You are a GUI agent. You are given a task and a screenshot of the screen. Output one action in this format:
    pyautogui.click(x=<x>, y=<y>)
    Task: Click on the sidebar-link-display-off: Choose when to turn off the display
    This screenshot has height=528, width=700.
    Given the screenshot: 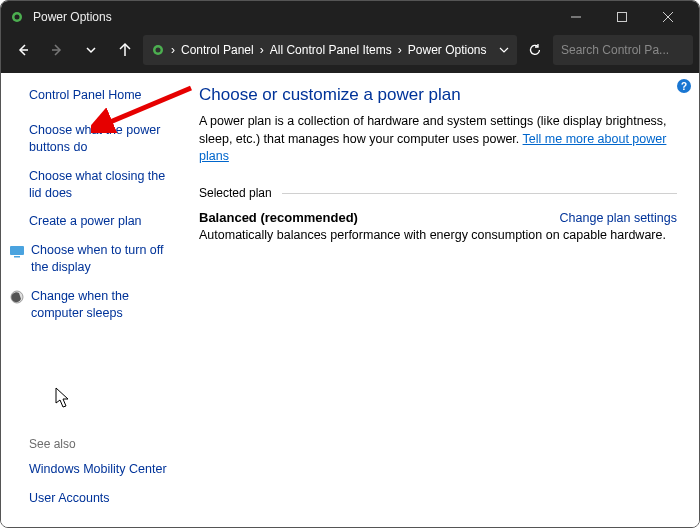 What is the action you would take?
    pyautogui.click(x=105, y=259)
    